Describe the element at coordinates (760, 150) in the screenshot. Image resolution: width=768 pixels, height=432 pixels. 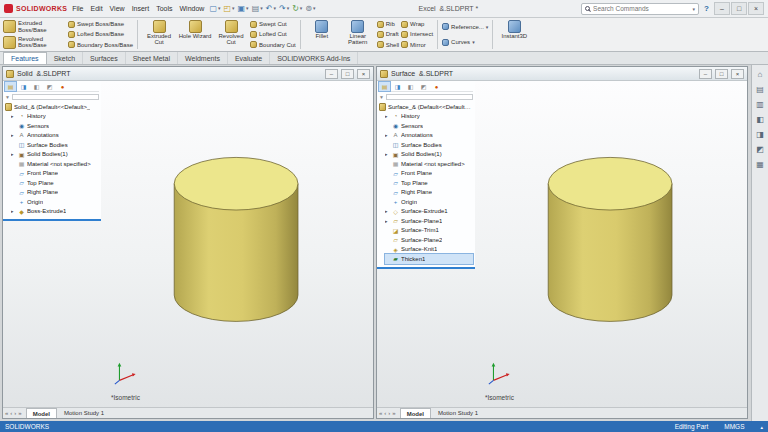
I see `scene-icon: ◩` at that location.